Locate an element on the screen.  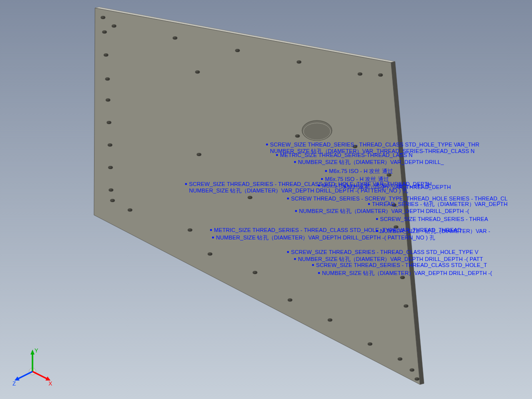
large-bore-hole is located at coordinates (317, 130).